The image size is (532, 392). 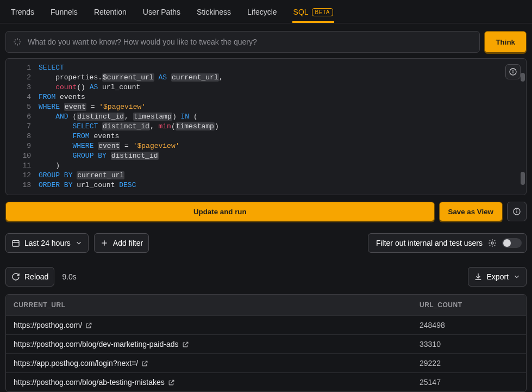 What do you see at coordinates (142, 42) in the screenshot?
I see `nl-query-placeholder: What do you want to know? How would you …` at bounding box center [142, 42].